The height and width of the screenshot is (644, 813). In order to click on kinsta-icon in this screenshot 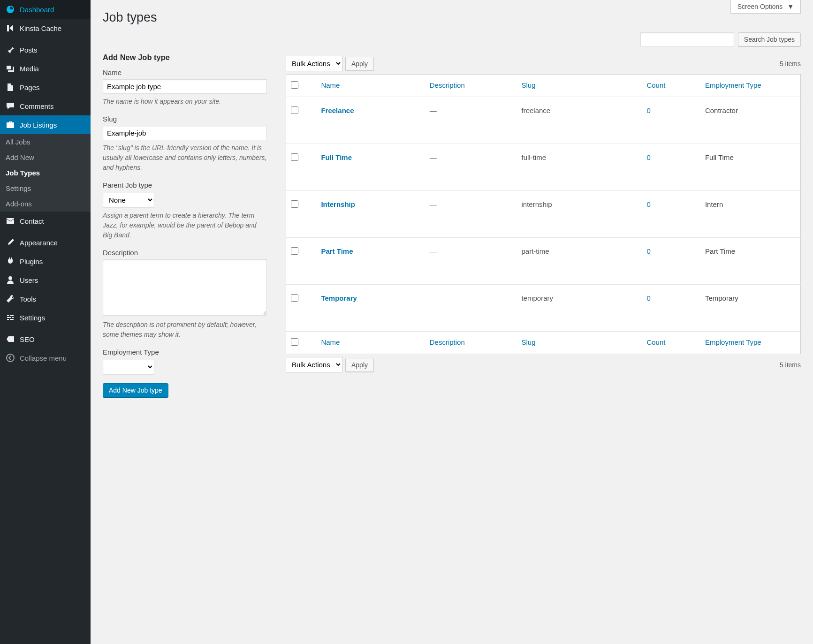, I will do `click(10, 28)`.